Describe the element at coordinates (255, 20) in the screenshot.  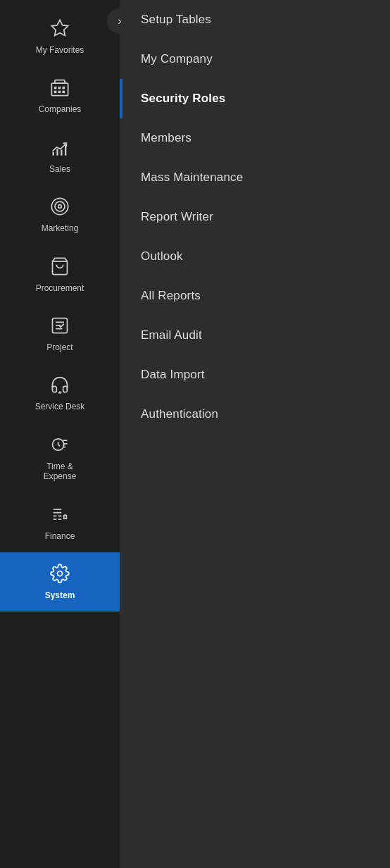
I see `menu-item-setup-tables: Setup Tables` at that location.